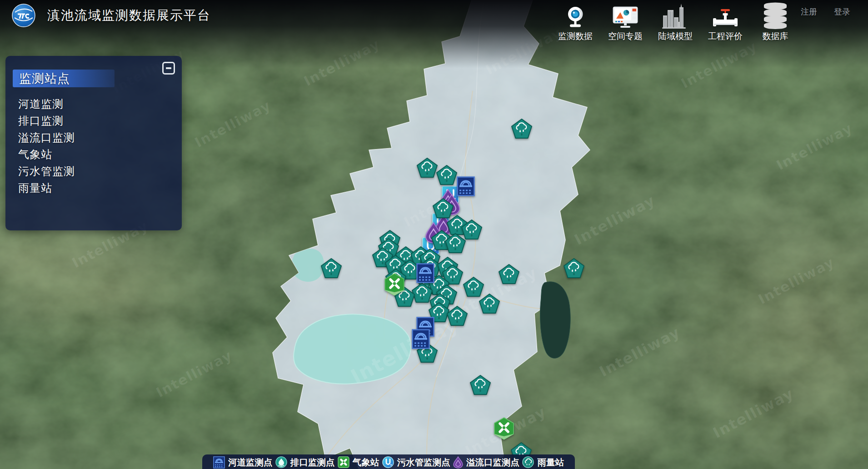  I want to click on sewage-pipe-icon, so click(388, 462).